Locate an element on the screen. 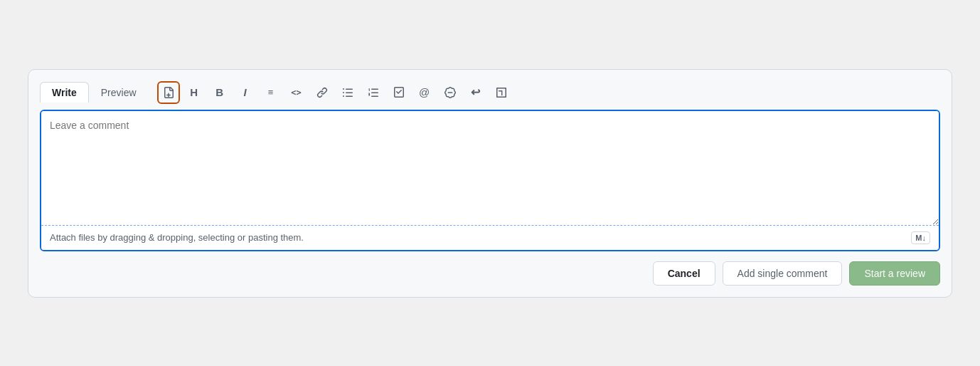 This screenshot has height=366, width=980. code-icon: <> is located at coordinates (297, 93).